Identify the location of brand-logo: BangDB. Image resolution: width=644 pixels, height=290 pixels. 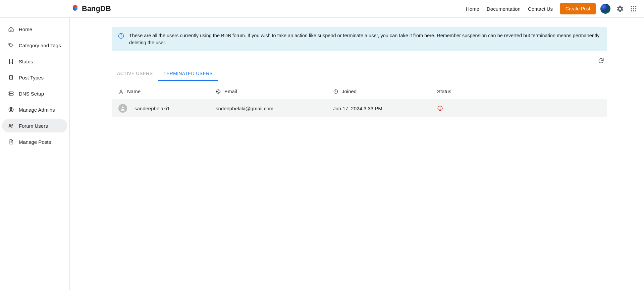
(91, 9).